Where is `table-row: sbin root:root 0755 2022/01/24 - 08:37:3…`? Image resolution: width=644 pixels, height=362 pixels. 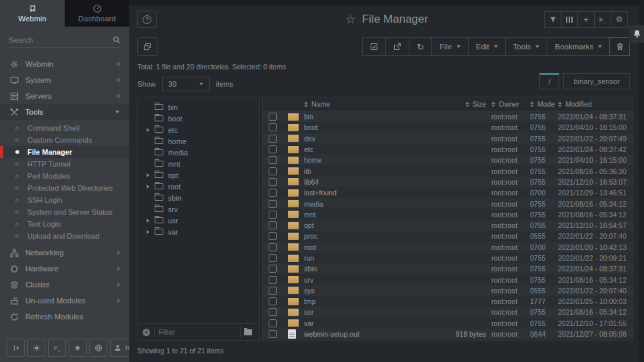 table-row: sbin root:root 0755 2022/01/24 - 08:37:3… is located at coordinates (448, 269).